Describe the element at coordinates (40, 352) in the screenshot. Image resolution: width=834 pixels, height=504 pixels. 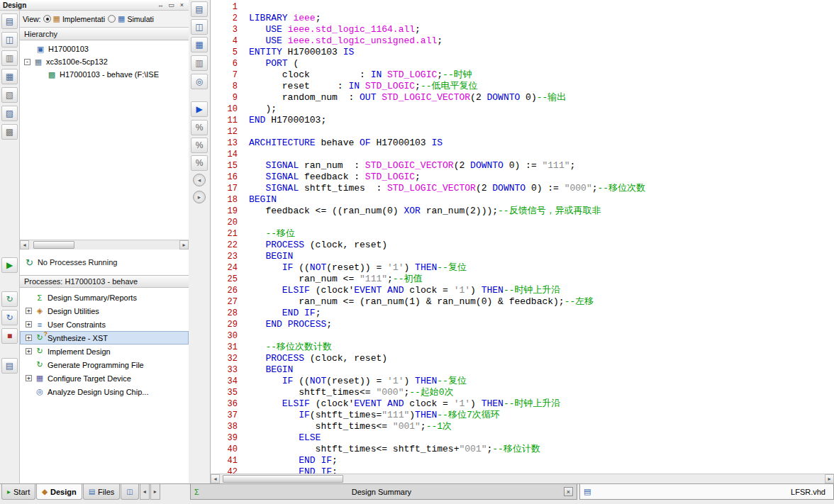
I see `implement-design-icon: ↻` at that location.